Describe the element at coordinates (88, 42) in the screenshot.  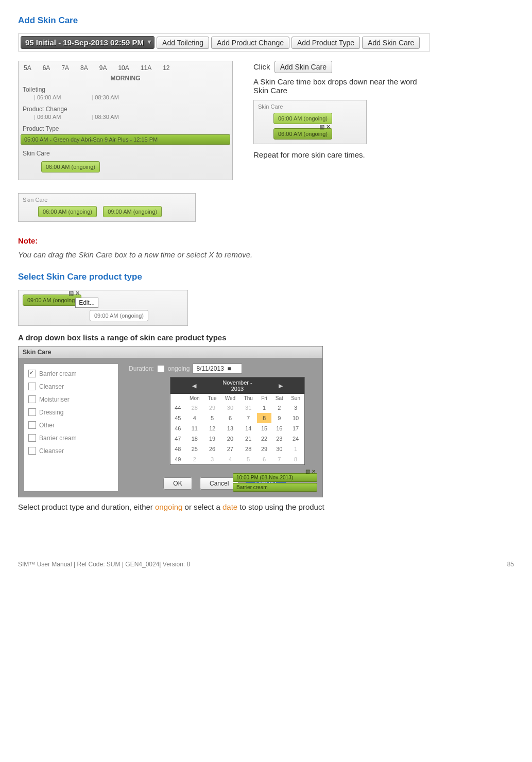
I see `records-dropdown: 95 Initial - 19-Sep-2013 02:59 PM` at that location.